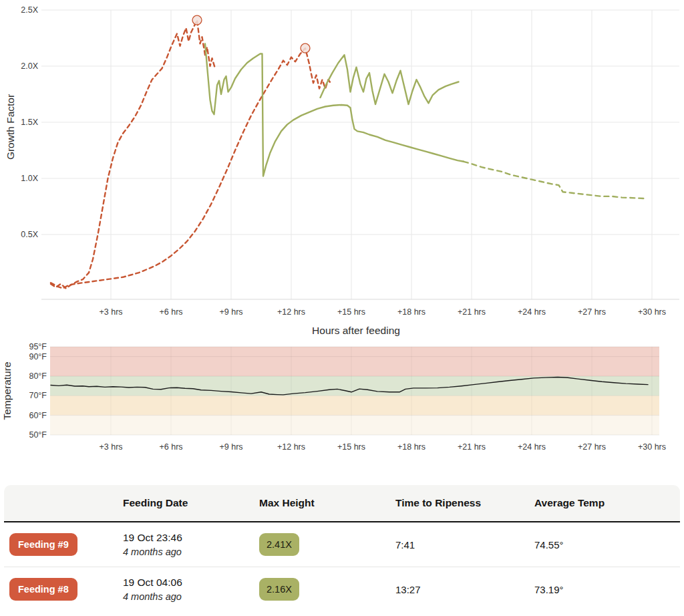 This screenshot has height=616, width=684. I want to click on feeding-row: Feeding #819 Oct 04:064 months ago2.16X1…, so click(342, 589).